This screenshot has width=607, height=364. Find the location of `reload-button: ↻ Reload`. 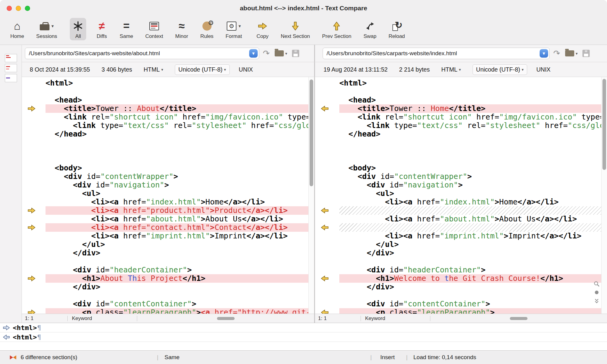

reload-button: ↻ Reload is located at coordinates (397, 29).